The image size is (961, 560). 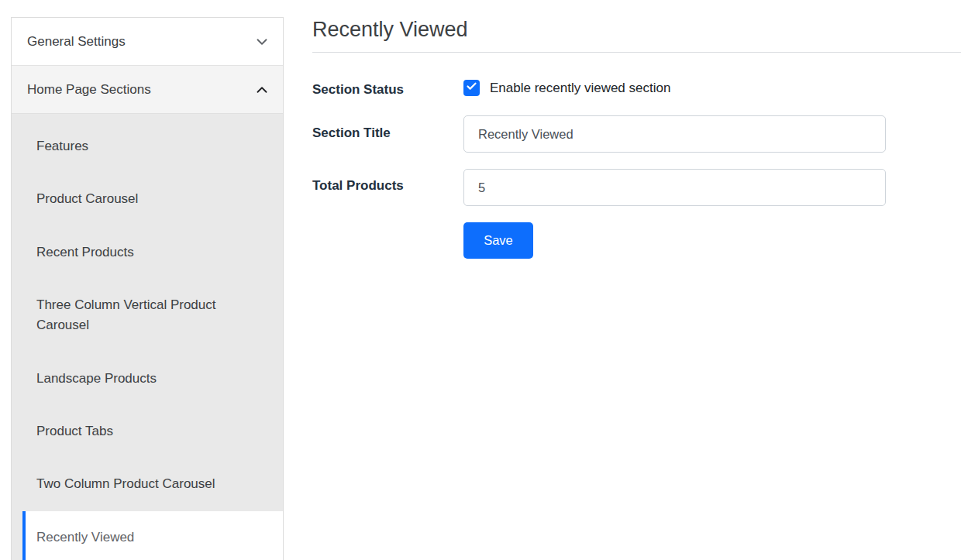 What do you see at coordinates (567, 88) in the screenshot?
I see `section-status-checkbox-wrap: Enable recently viewed section` at bounding box center [567, 88].